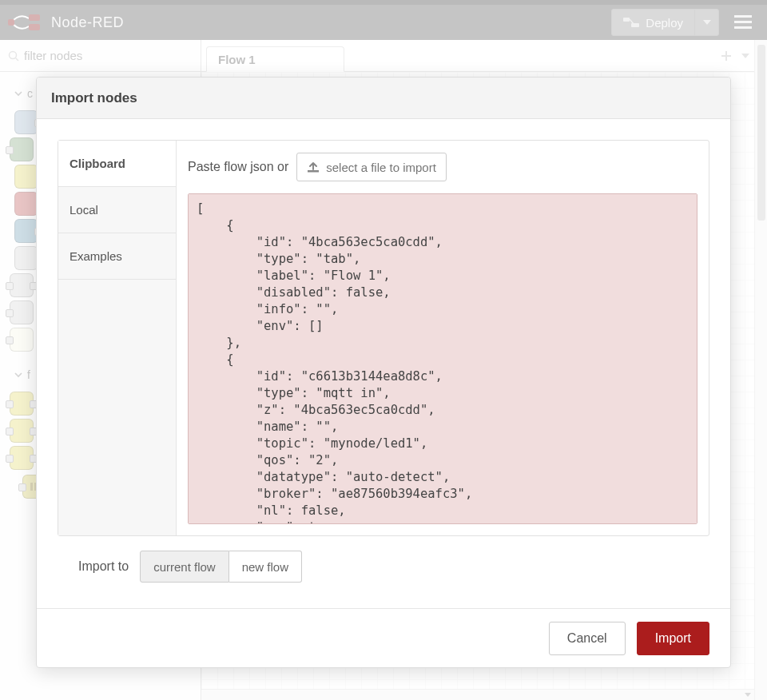 The image size is (767, 700). Describe the element at coordinates (94, 98) in the screenshot. I see `dialog-title: Import nodes` at that location.